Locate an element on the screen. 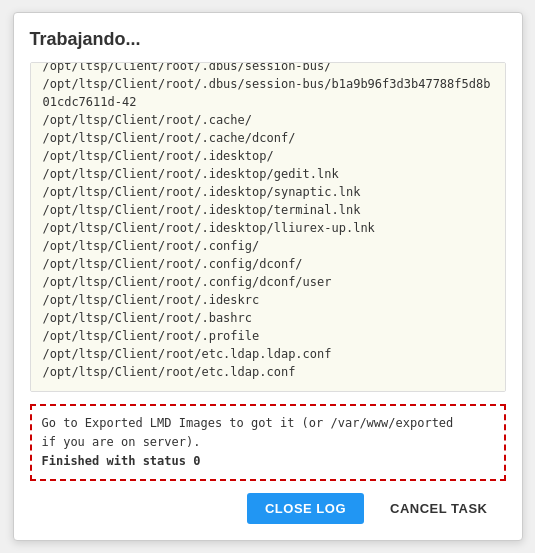  log-line: /opt/ltsp/Client/root/.dbus/session-bus/ is located at coordinates (268, 68).